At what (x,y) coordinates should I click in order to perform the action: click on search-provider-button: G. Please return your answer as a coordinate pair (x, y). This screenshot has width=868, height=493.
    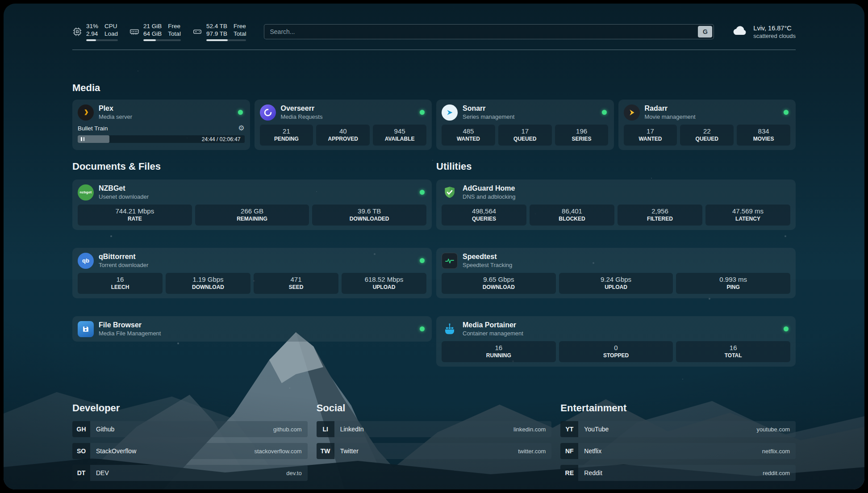
    Looking at the image, I should click on (705, 32).